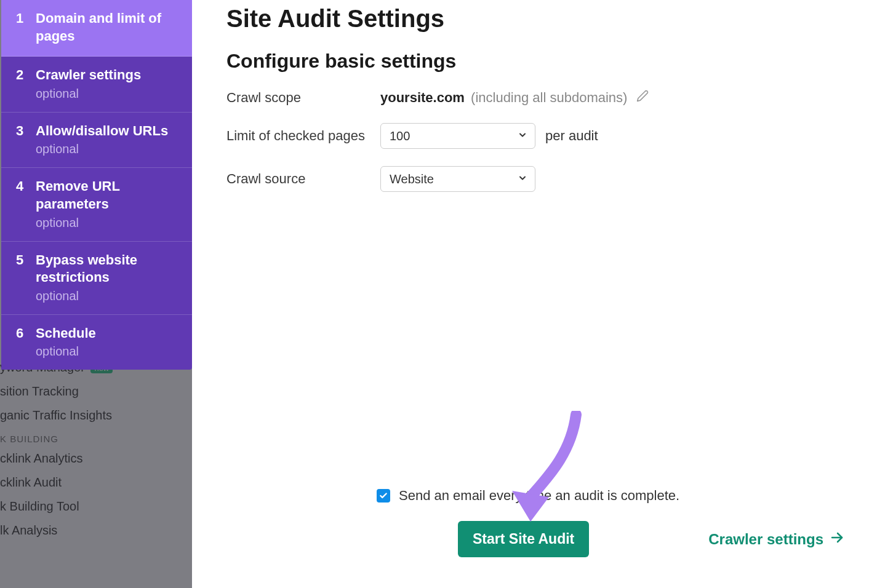 This screenshot has width=869, height=588. What do you see at coordinates (412, 180) in the screenshot?
I see `select-value: Website` at bounding box center [412, 180].